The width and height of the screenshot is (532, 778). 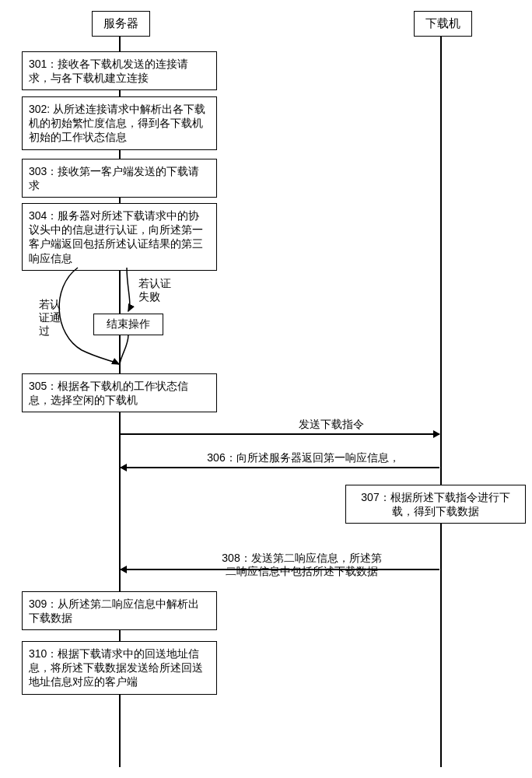 I want to click on msg-306-text: 306：向所述服务器返回第一响应信息，, so click(x=303, y=457).